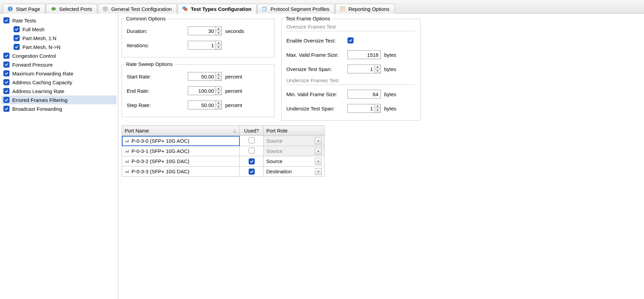 Image resolution: width=644 pixels, height=299 pixels. I want to click on oversize-span-input: ▲▼, so click(364, 69).